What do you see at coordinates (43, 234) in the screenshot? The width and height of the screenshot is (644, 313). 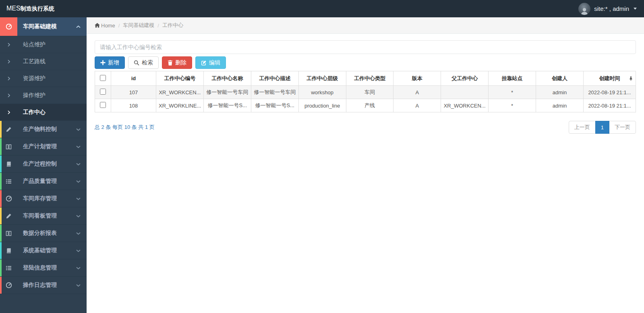 I see `sidebar-group-data-analysis-report: 数据分析报表` at bounding box center [43, 234].